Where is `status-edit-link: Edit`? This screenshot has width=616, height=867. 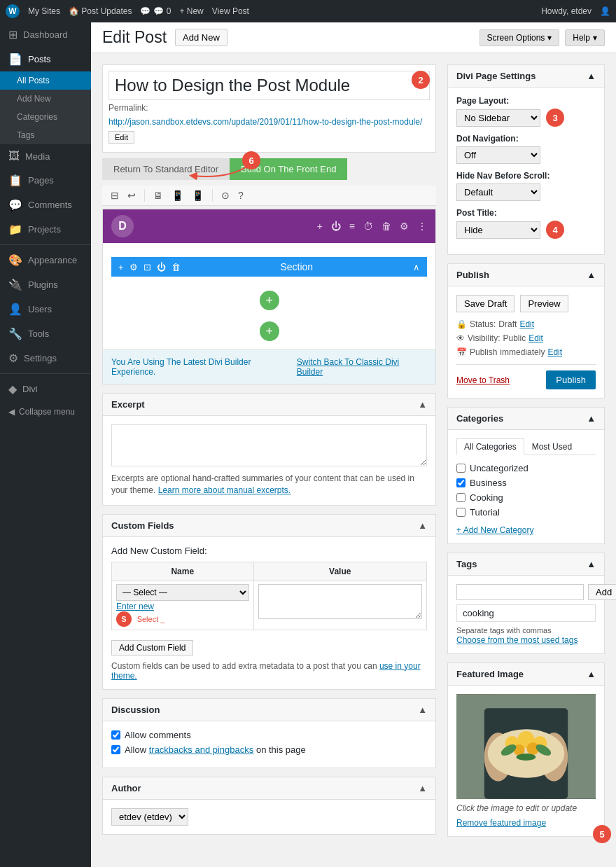
status-edit-link: Edit is located at coordinates (526, 324).